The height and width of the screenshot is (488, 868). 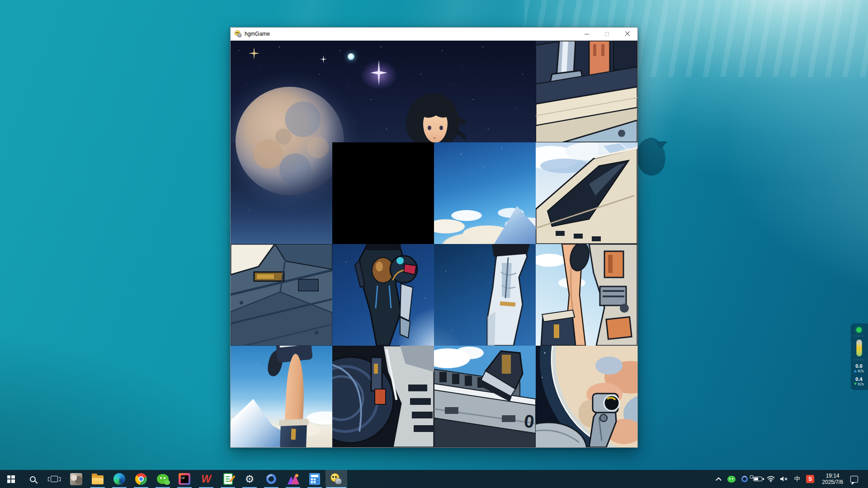 What do you see at coordinates (731, 479) in the screenshot?
I see `tray-wechat` at bounding box center [731, 479].